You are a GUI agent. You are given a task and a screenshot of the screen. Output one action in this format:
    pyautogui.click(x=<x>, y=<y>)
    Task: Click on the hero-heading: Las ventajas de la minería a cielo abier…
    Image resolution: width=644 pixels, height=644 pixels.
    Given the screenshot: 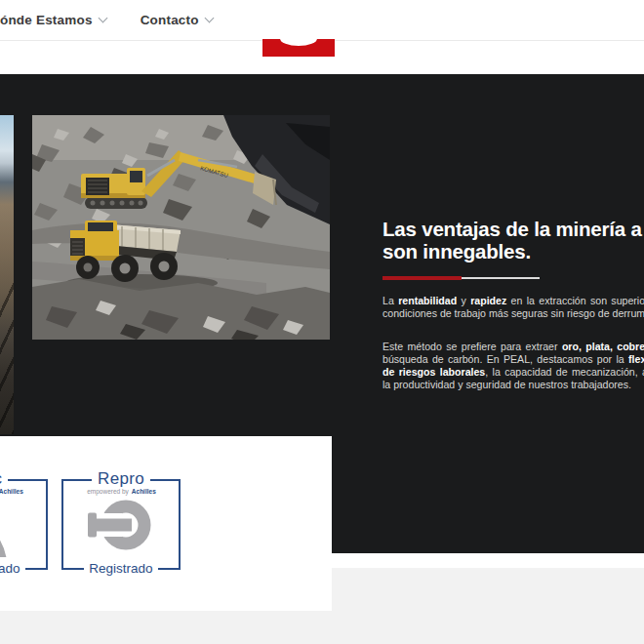 What is the action you would take?
    pyautogui.click(x=513, y=240)
    